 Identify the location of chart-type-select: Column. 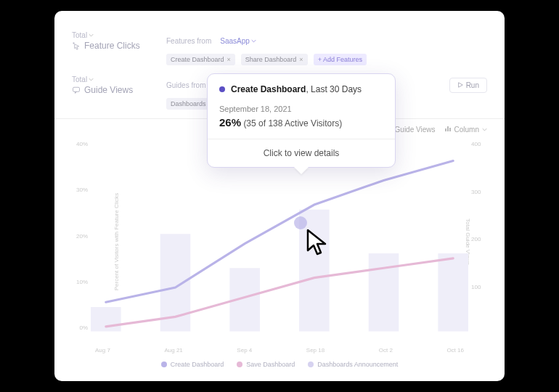
(466, 129).